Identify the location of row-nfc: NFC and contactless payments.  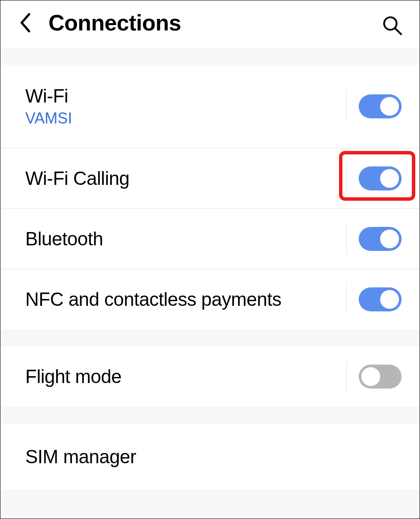
(210, 299).